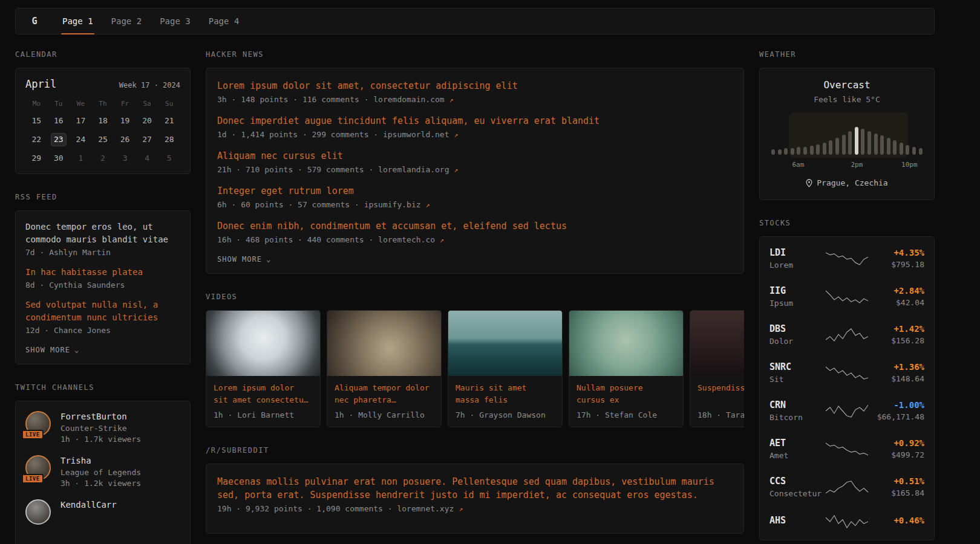  What do you see at coordinates (100, 473) in the screenshot?
I see `channel-game: League of Legends` at bounding box center [100, 473].